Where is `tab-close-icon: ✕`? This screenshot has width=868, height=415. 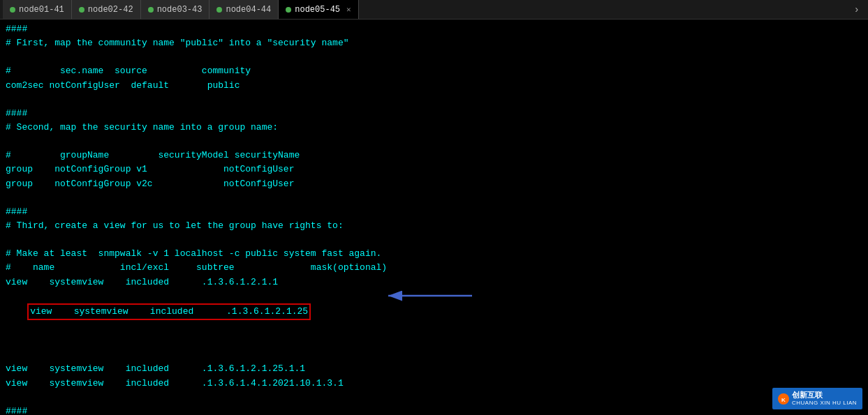
tab-close-icon: ✕ is located at coordinates (349, 10).